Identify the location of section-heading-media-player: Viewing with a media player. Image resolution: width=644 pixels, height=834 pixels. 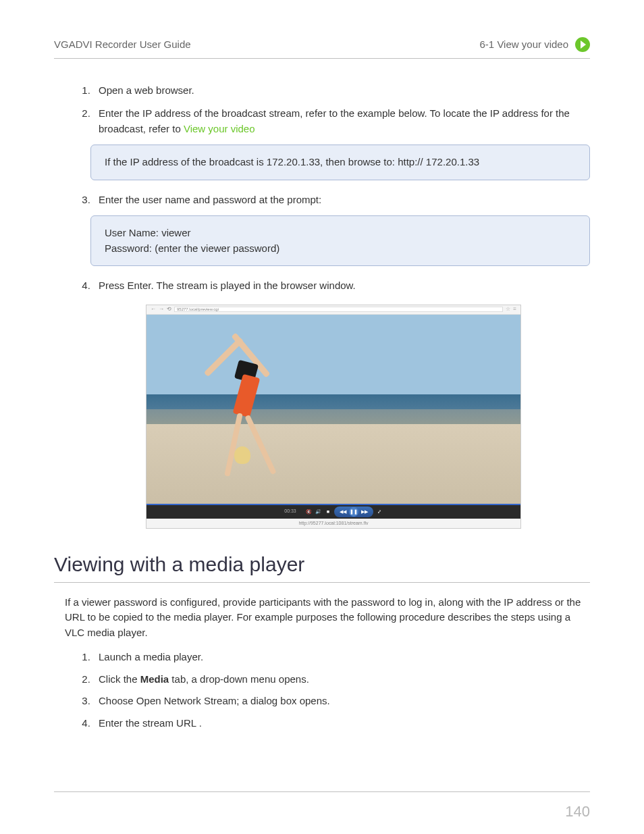
(322, 566).